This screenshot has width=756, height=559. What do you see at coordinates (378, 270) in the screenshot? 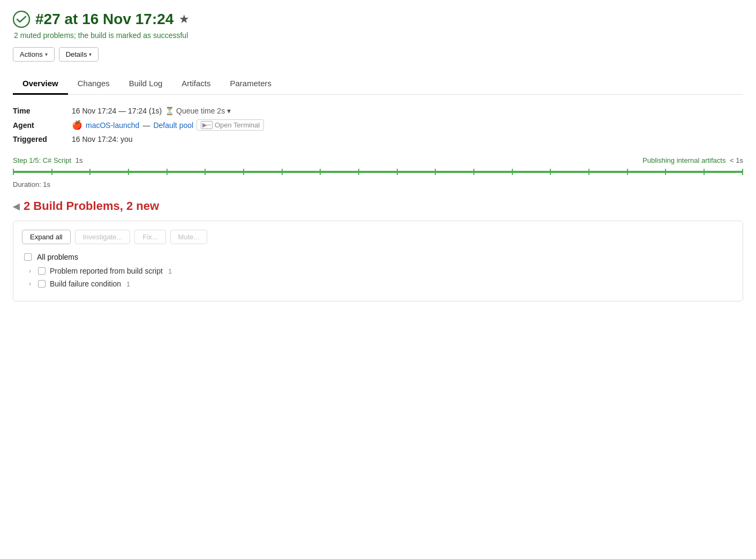
I see `problems-list: All problems › Problem reported from bui…` at bounding box center [378, 270].